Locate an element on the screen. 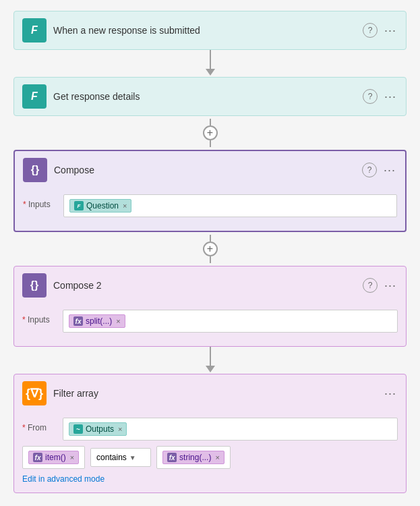  step3-inputs-field: F Question × is located at coordinates (231, 206).